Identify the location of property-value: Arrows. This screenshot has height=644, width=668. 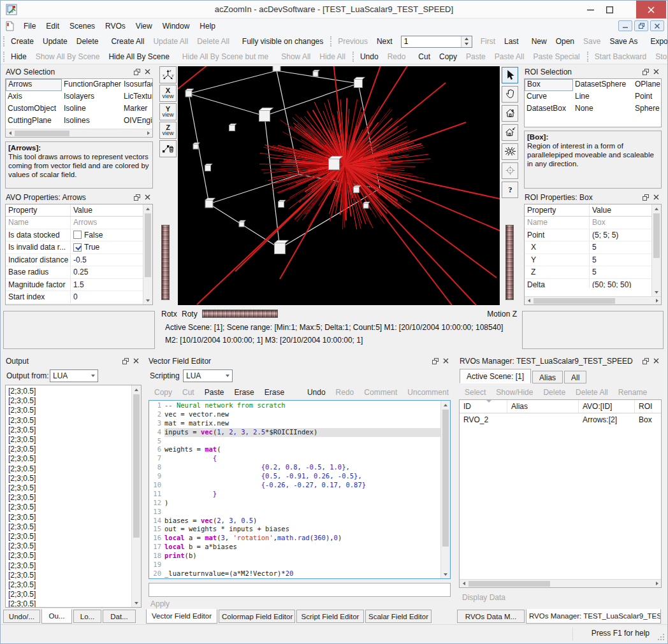
(107, 223).